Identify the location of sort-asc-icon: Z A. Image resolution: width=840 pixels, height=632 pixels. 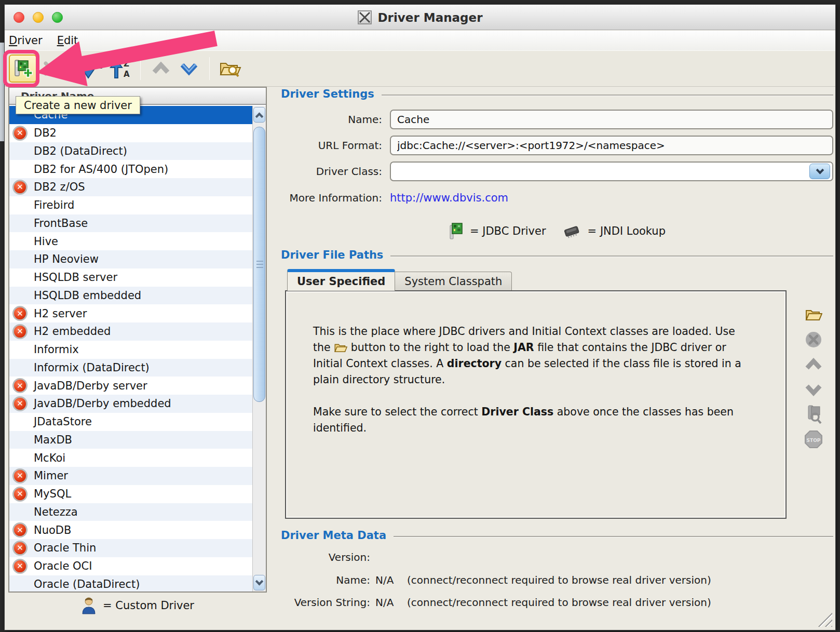
(120, 69).